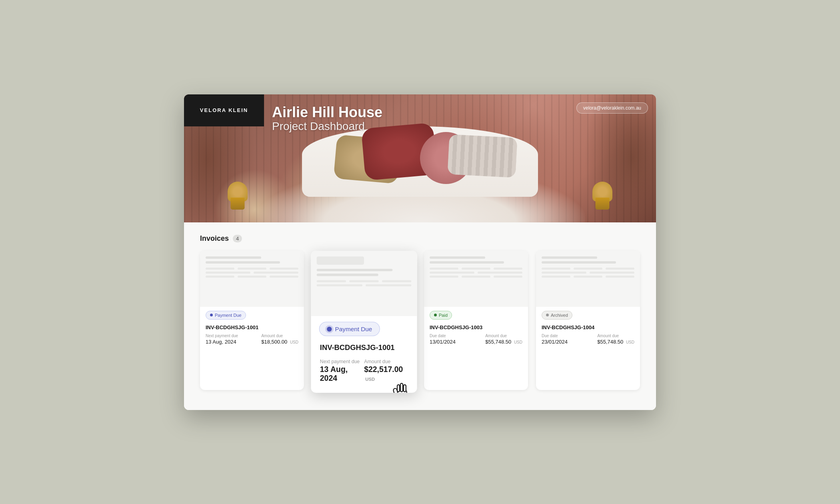  I want to click on user-email: velora@veloraklein.com.au, so click(612, 108).